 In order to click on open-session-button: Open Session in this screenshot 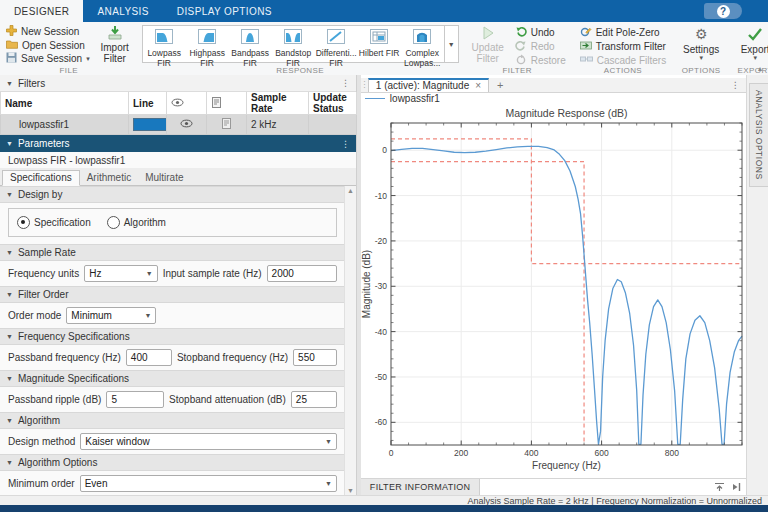, I will do `click(48, 45)`.